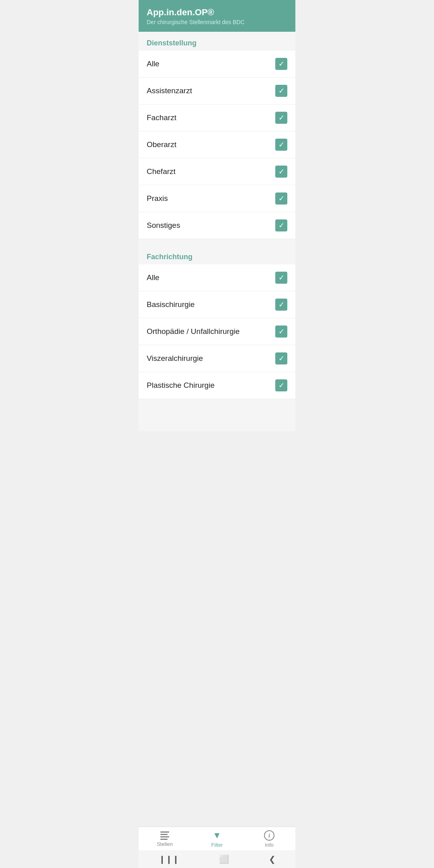  What do you see at coordinates (281, 91) in the screenshot?
I see `checkmark-dienststellung-1: ✓` at bounding box center [281, 91].